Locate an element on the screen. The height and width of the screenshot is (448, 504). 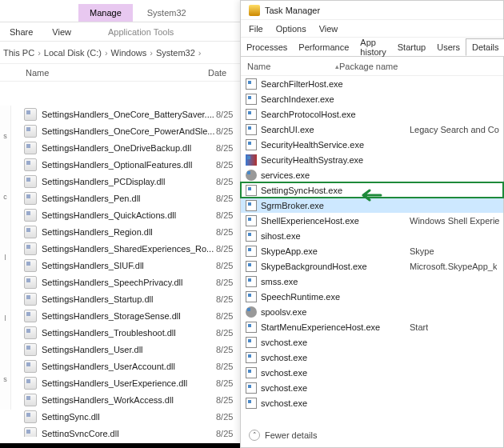
cmd-application-tools: Application Tools is located at coordinates (141, 32).